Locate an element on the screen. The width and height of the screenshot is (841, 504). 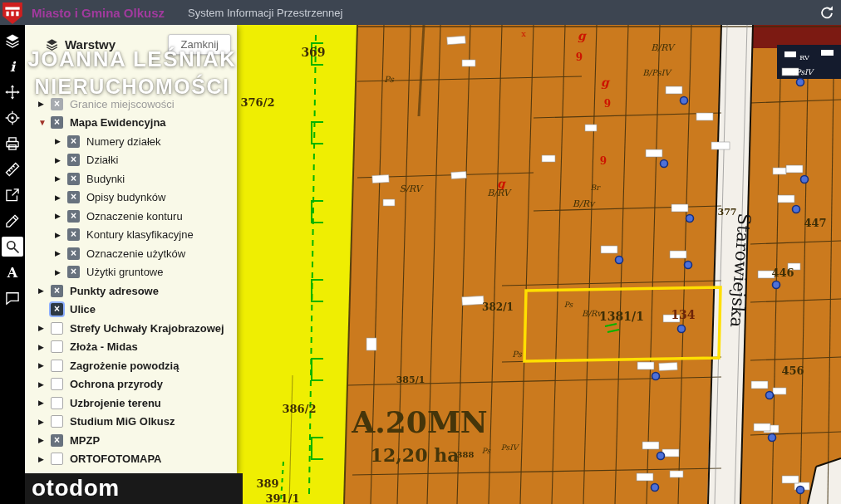
map-label: 369 is located at coordinates (312, 52).